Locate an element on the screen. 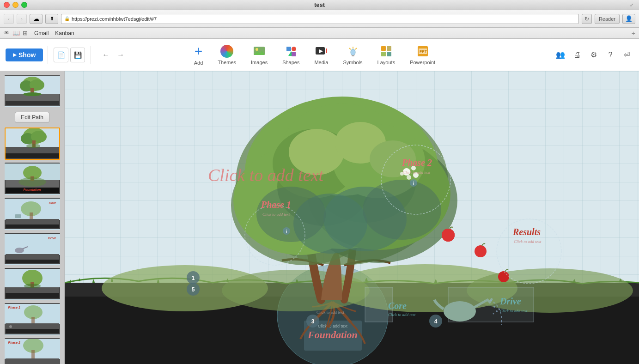 Image resolution: width=639 pixels, height=364 pixels. tool-layouts-label: Layouts is located at coordinates (386, 62).